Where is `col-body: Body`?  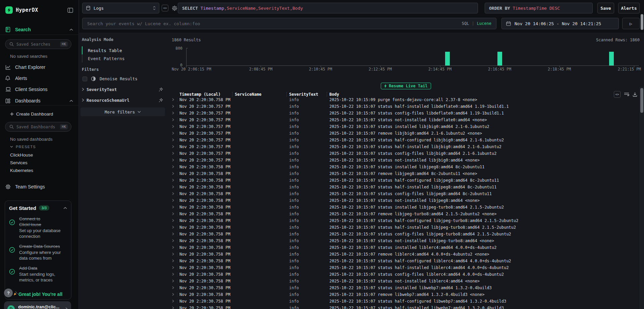 col-body: Body is located at coordinates (334, 94).